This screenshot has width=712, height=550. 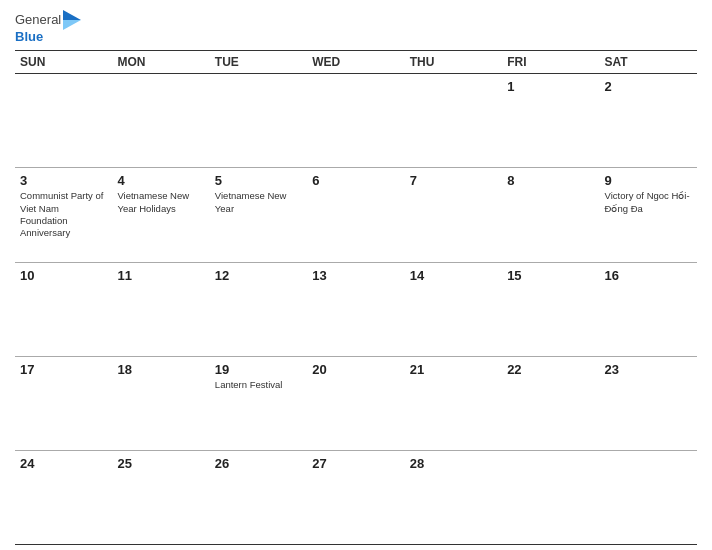 What do you see at coordinates (64, 498) in the screenshot?
I see `calendar-cell-24: 24` at bounding box center [64, 498].